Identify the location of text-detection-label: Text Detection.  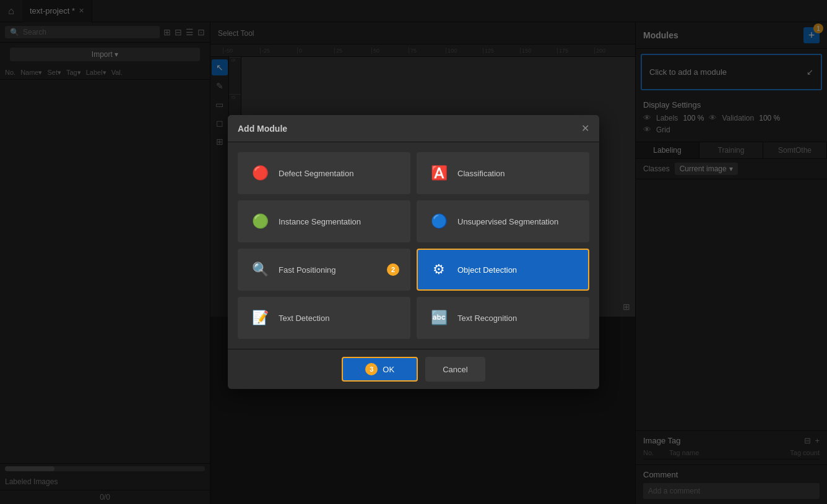
(304, 318).